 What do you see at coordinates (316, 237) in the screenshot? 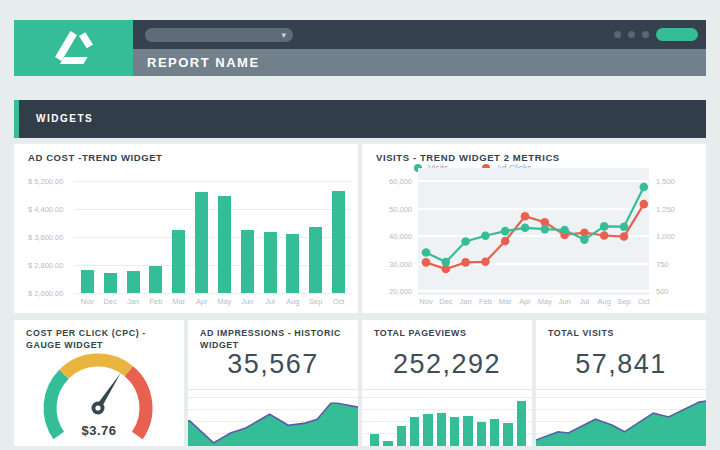
I see `bar-column: Sep` at bounding box center [316, 237].